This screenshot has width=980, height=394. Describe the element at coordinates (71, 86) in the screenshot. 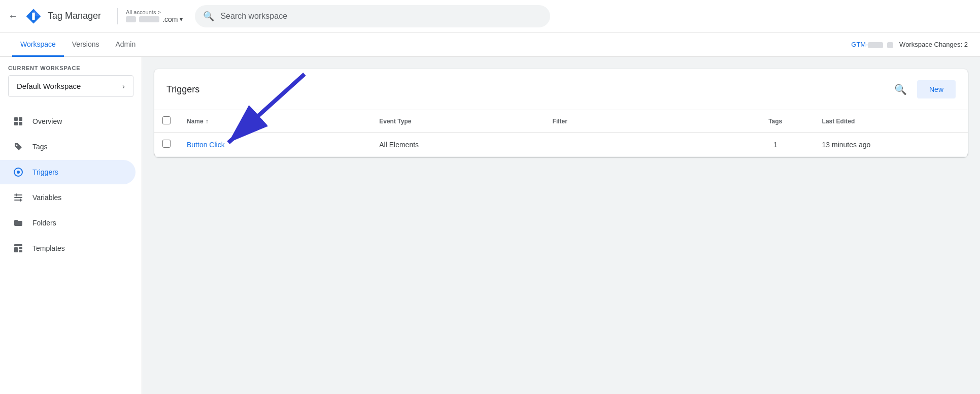

I see `workspace-selector: Default Workspace ›` at that location.